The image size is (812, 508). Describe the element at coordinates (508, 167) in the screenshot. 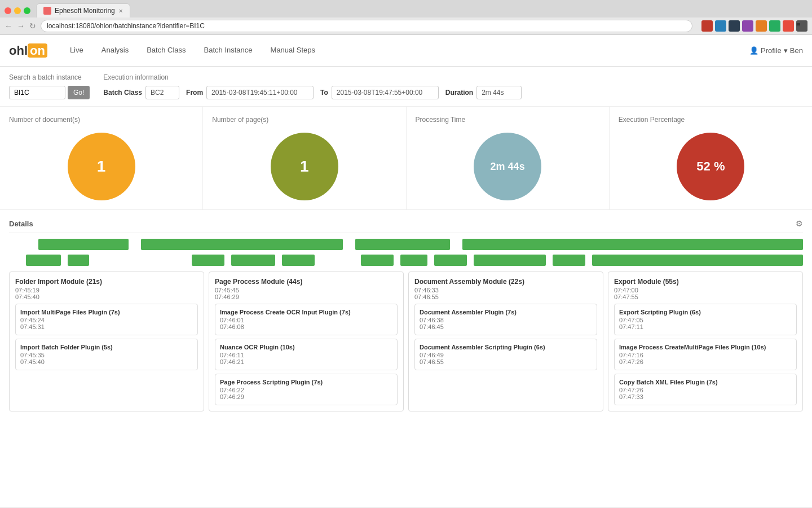

I see `stat-processing-time-value: 2m 44s` at that location.